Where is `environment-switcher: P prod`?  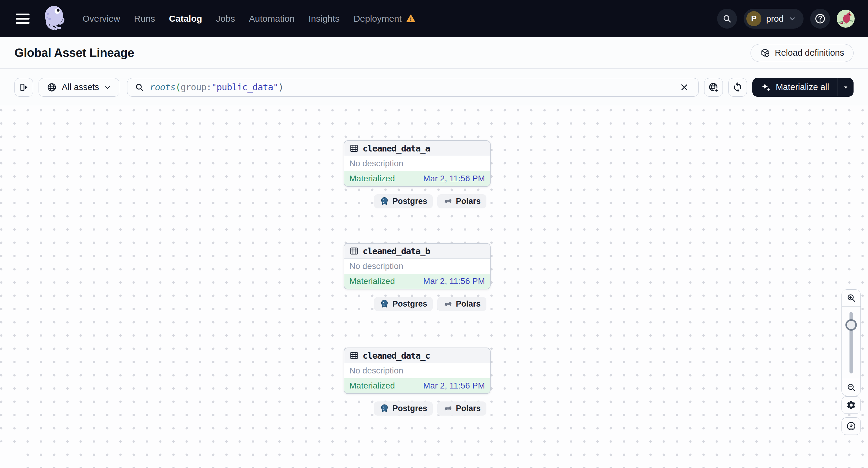 environment-switcher: P prod is located at coordinates (774, 19).